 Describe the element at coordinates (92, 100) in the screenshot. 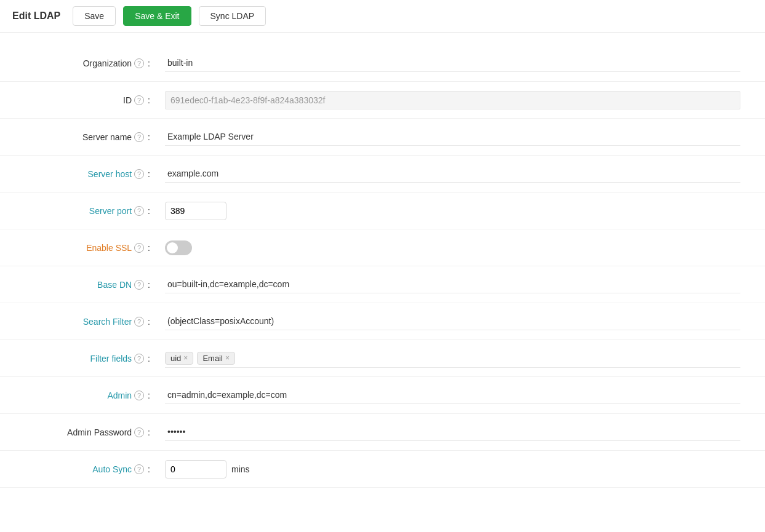

I see `id-label: ID ? :` at that location.